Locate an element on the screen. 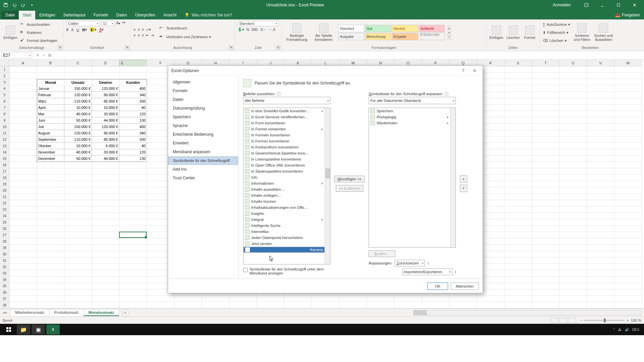  cell: November is located at coordinates (51, 152).